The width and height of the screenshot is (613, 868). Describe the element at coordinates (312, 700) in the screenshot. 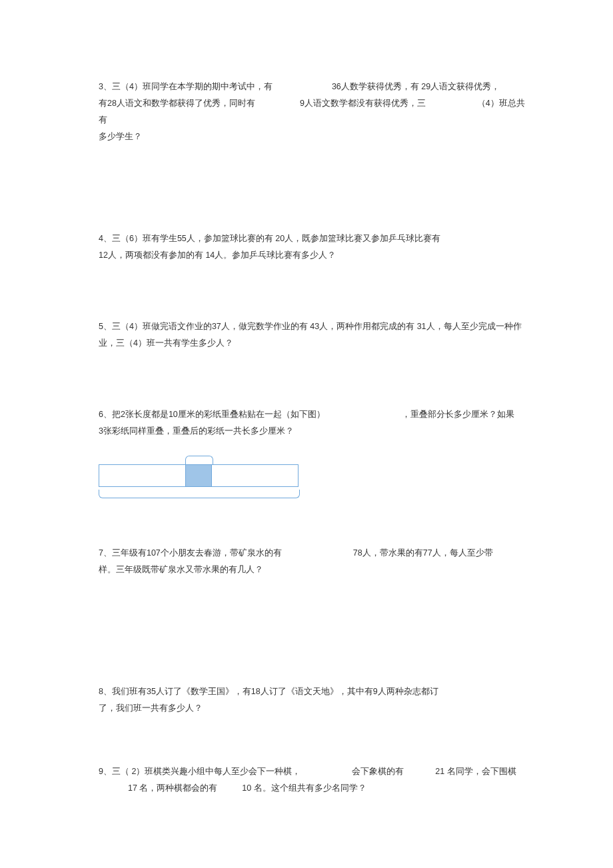

I see `problem-8: 8、我们班有35人订了《数学王国》，有18人订了《语文天地》，其中有9人两种杂志…` at that location.